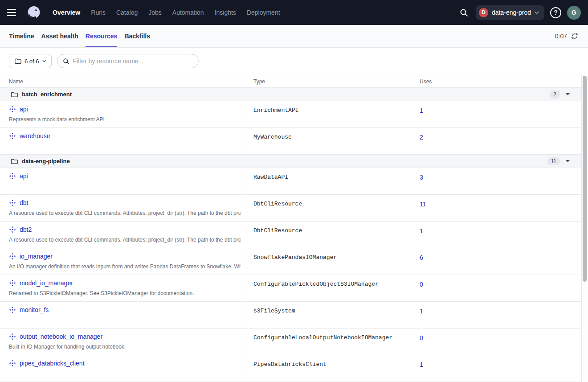 This screenshot has width=588, height=382. I want to click on workspace-name: data-eng-prod, so click(511, 12).